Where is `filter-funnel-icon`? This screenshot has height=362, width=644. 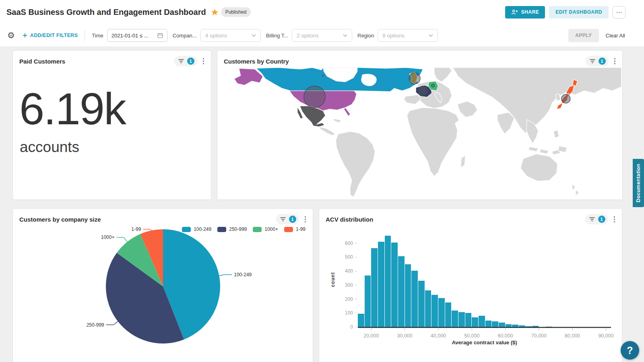 filter-funnel-icon is located at coordinates (592, 219).